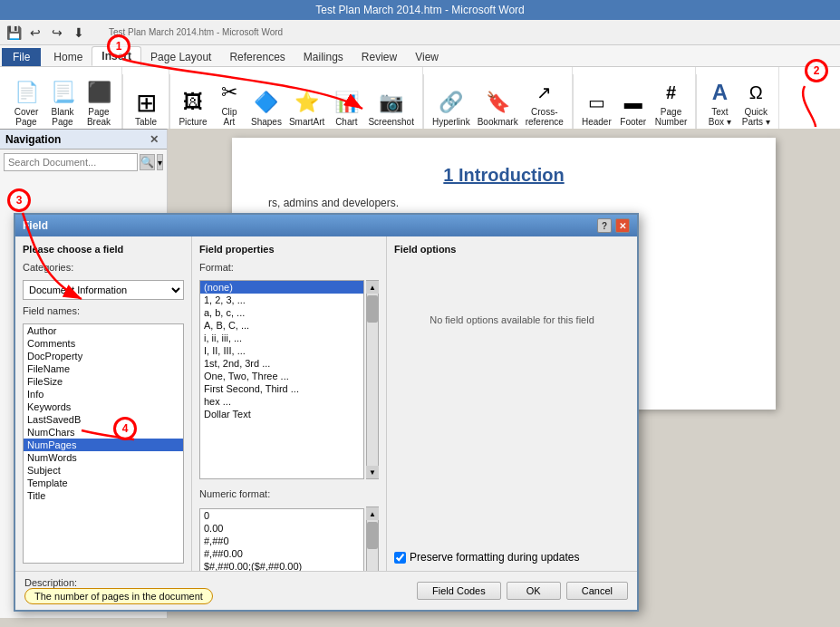  I want to click on field-names-list: Author Comments DocProperty FileName Fil…, so click(103, 444).